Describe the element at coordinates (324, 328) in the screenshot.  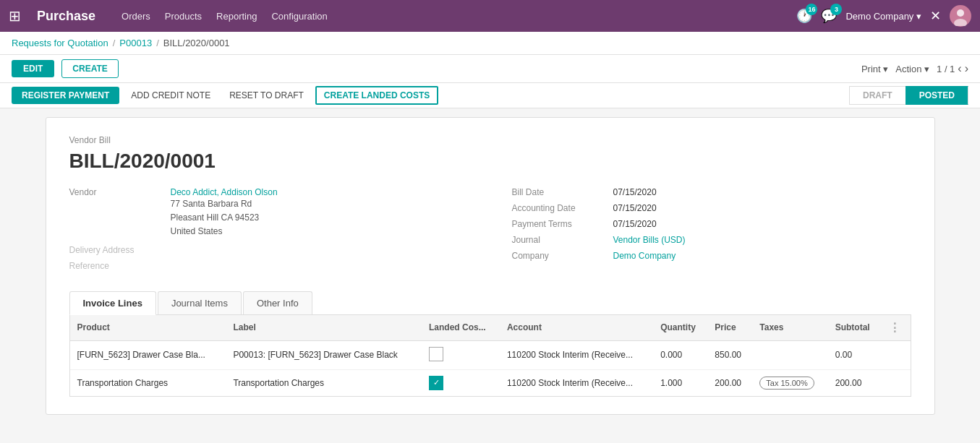
I see `col-label: Label` at that location.